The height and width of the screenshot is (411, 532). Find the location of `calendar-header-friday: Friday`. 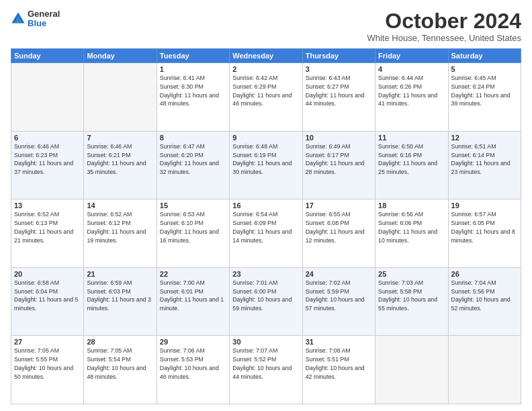

calendar-header-friday: Friday is located at coordinates (412, 56).